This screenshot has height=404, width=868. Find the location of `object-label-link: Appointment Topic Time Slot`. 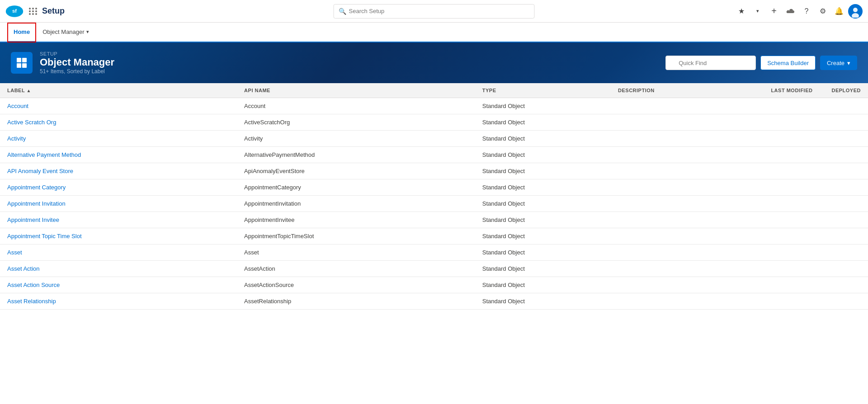

object-label-link: Appointment Topic Time Slot is located at coordinates (44, 236).